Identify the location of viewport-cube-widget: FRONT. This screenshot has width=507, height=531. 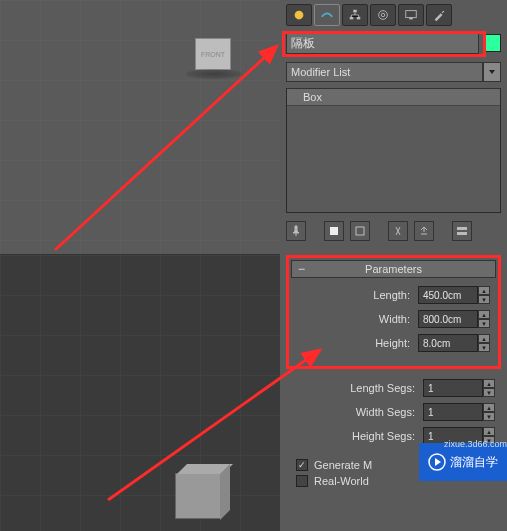
(213, 54).